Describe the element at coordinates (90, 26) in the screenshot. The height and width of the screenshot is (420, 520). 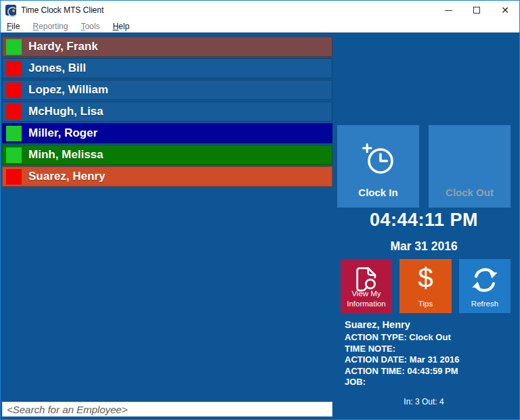
I see `menu-tools: Tools` at that location.